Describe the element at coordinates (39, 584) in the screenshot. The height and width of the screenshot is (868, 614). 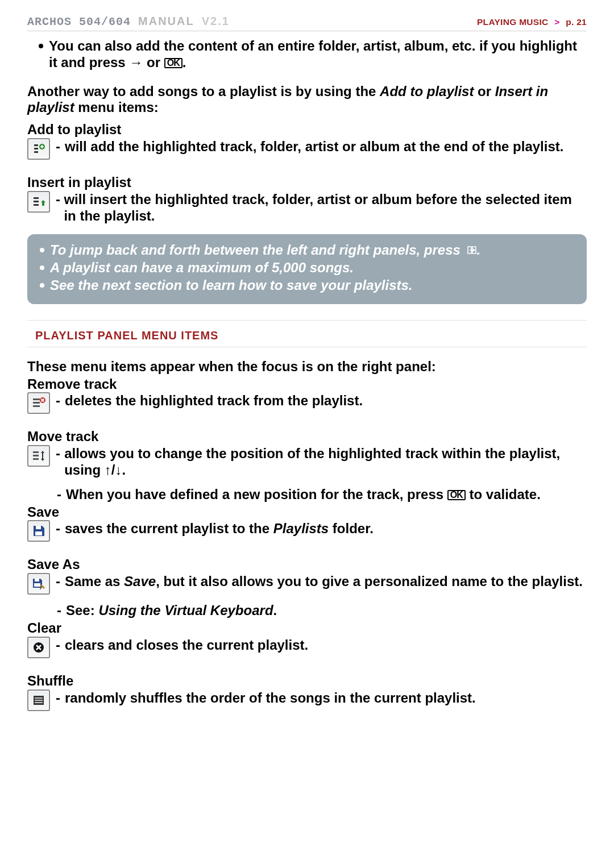
I see `save-as-icon` at that location.